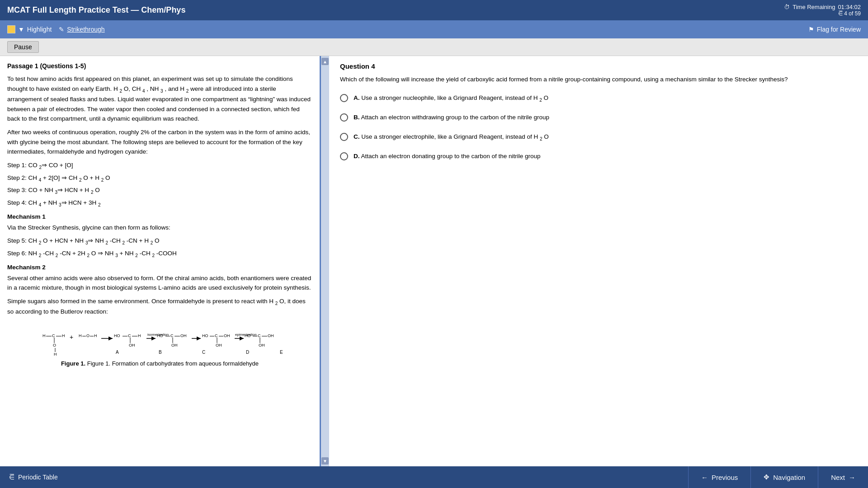  What do you see at coordinates (849, 14) in the screenshot?
I see `question-count: ⋶ 4 of 59` at bounding box center [849, 14].